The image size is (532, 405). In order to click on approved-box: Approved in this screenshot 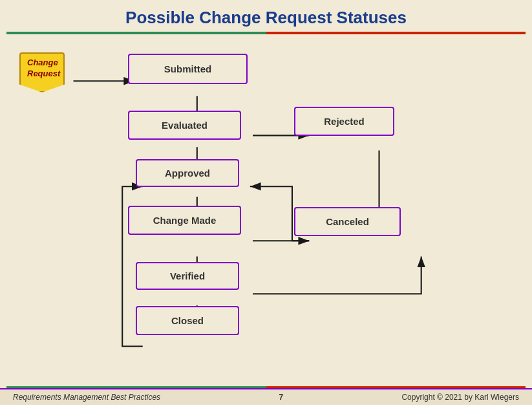, I will do `click(187, 173)`.